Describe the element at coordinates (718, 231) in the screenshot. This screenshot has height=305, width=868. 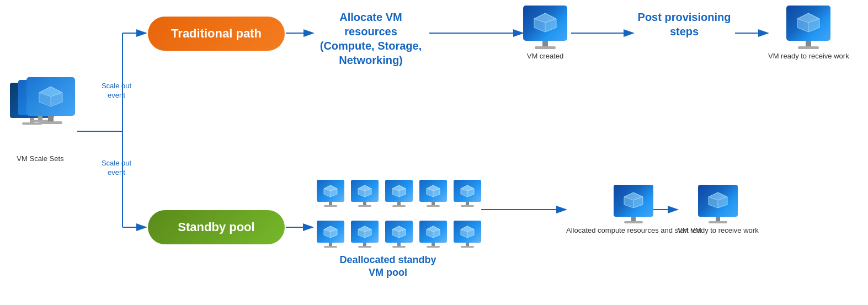
I see `vm-ready-bottom-label: VM ready to receive work` at that location.